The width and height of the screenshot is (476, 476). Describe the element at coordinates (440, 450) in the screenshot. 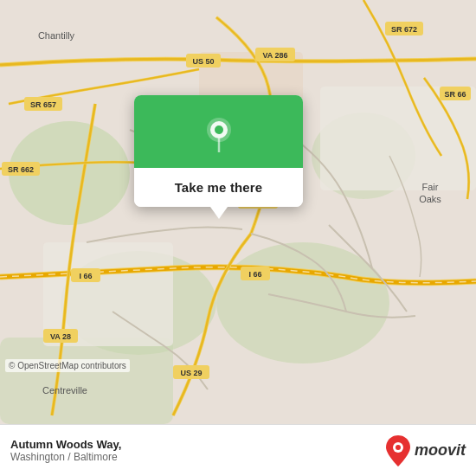

I see `moovit-brand-text: moovit` at that location.